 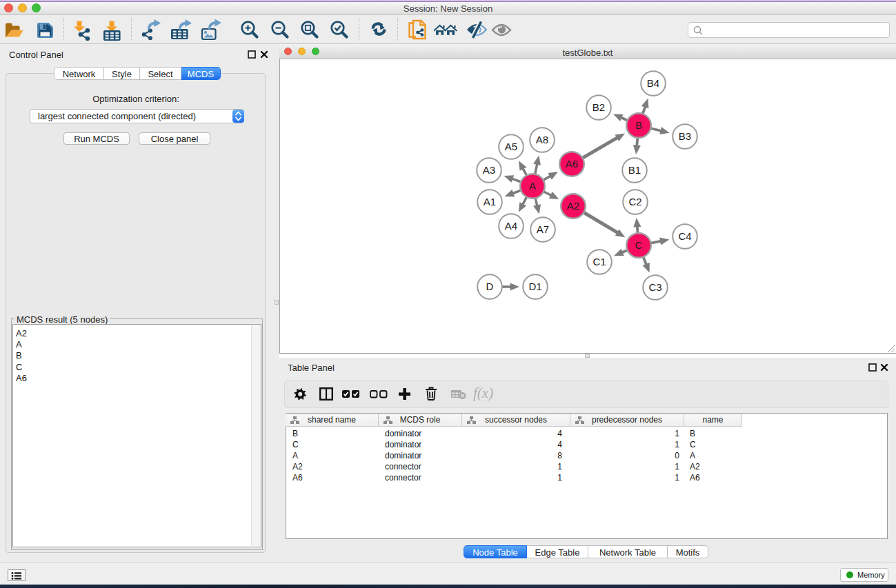 I want to click on svg-text: A5, so click(x=511, y=146).